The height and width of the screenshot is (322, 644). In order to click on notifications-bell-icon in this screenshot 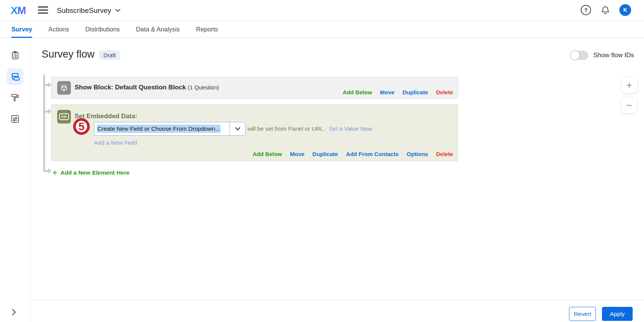, I will do `click(605, 10)`.